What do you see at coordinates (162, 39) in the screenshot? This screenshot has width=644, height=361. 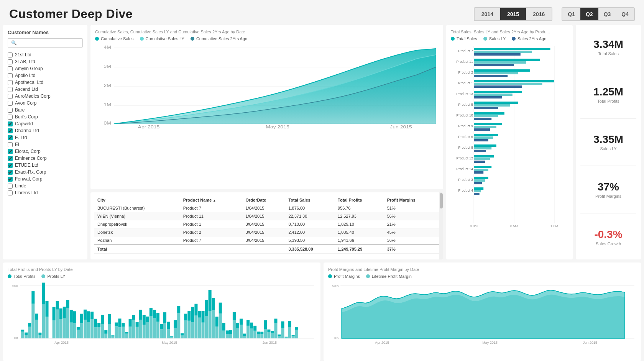 I see `legend-sales-ly: Cumulative Sales LY` at bounding box center [162, 39].